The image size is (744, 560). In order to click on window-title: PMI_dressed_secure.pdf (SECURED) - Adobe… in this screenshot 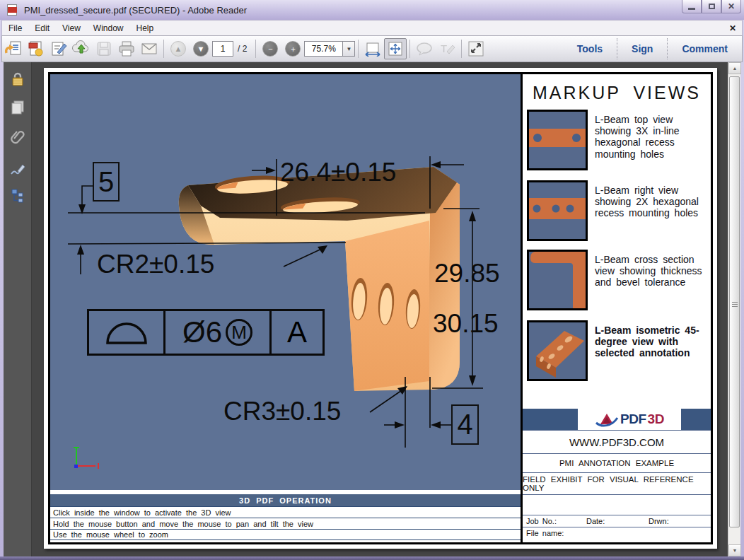, I will do `click(136, 10)`.